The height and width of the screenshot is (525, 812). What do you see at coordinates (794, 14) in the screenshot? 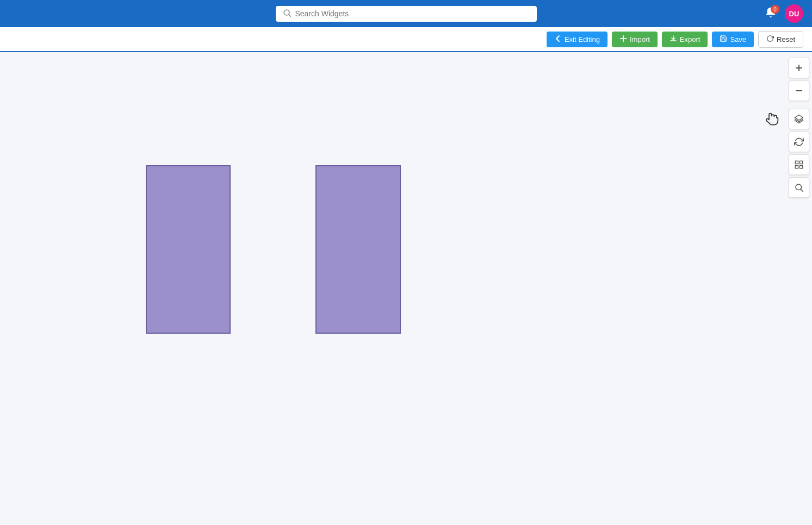
I see `avatar: DU` at bounding box center [794, 14].